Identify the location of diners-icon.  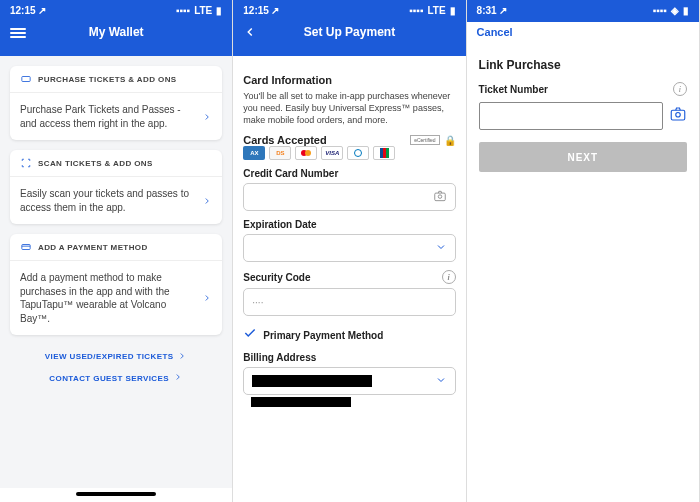
(358, 153).